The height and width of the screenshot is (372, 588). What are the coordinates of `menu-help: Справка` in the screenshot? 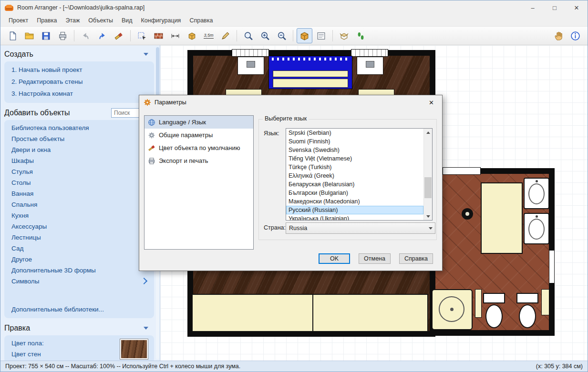 It's located at (201, 20).